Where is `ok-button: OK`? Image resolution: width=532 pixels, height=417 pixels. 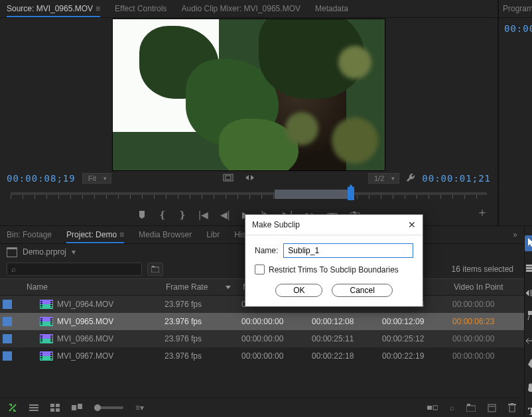
ok-button: OK is located at coordinates (299, 290).